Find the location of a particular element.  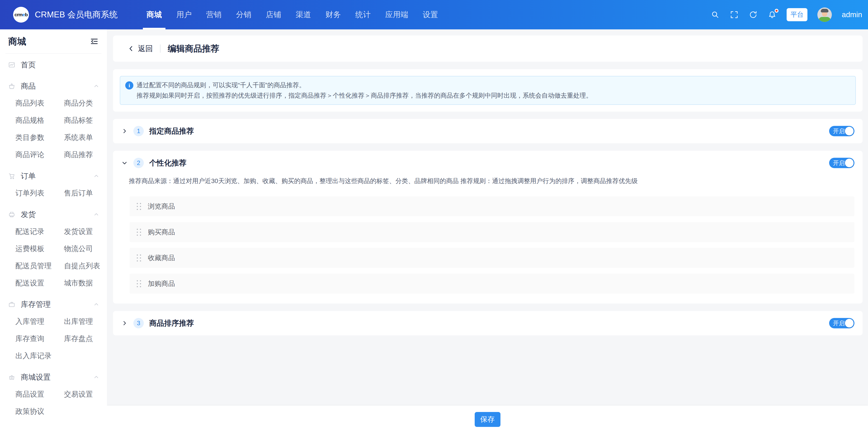

toggle-label: 开启 is located at coordinates (839, 323).